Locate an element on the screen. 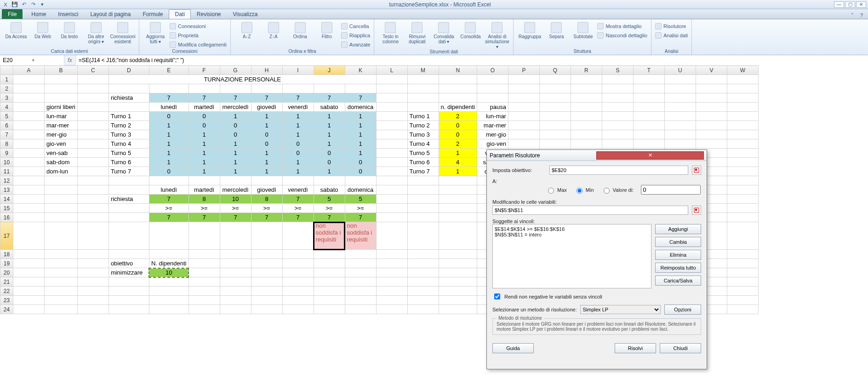  radio-value: Valore di: is located at coordinates (618, 190).